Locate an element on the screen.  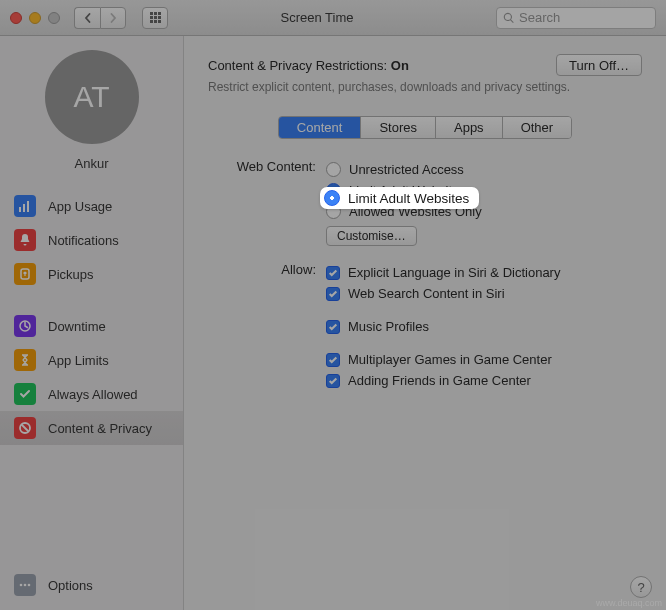
block-icon is located at coordinates (25, 428).